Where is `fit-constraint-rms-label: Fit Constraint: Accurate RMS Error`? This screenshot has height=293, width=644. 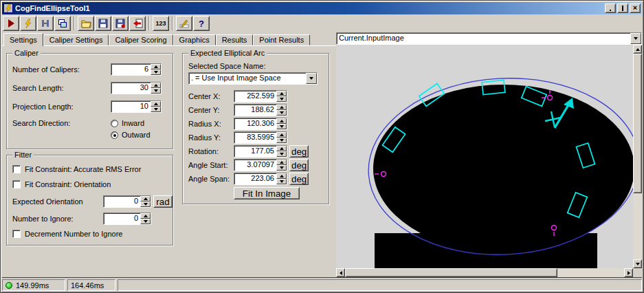
fit-constraint-rms-label: Fit Constraint: Accurate RMS Error is located at coordinates (82, 169).